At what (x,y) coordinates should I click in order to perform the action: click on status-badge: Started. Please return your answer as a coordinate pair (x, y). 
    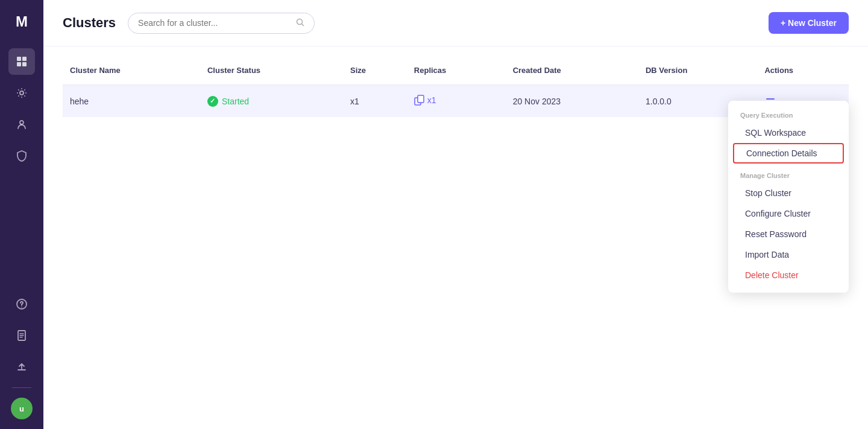
    Looking at the image, I should click on (228, 101).